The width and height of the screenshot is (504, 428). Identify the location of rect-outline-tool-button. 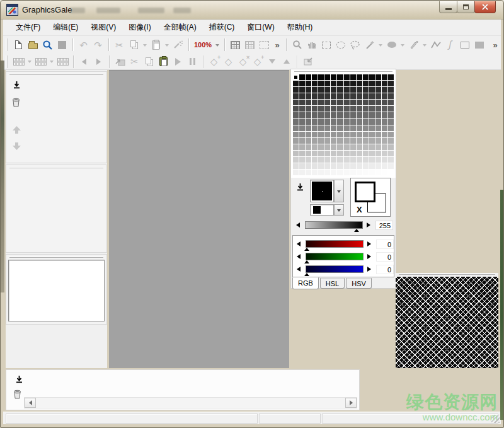
(465, 45).